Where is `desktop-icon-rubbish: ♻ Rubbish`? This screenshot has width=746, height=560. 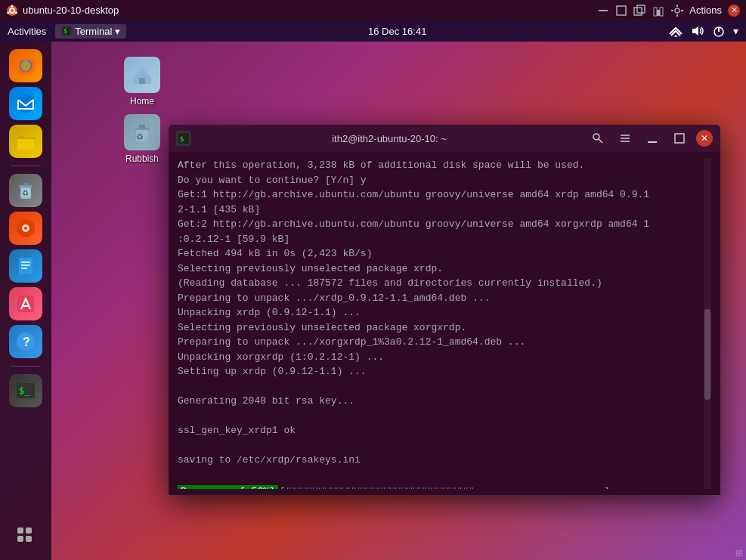
desktop-icon-rubbish: ♻ Rubbish is located at coordinates (142, 139).